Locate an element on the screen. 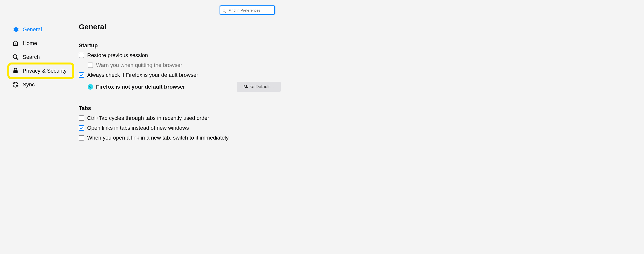 The width and height of the screenshot is (644, 254). checkbox-always-check-default is located at coordinates (82, 75).